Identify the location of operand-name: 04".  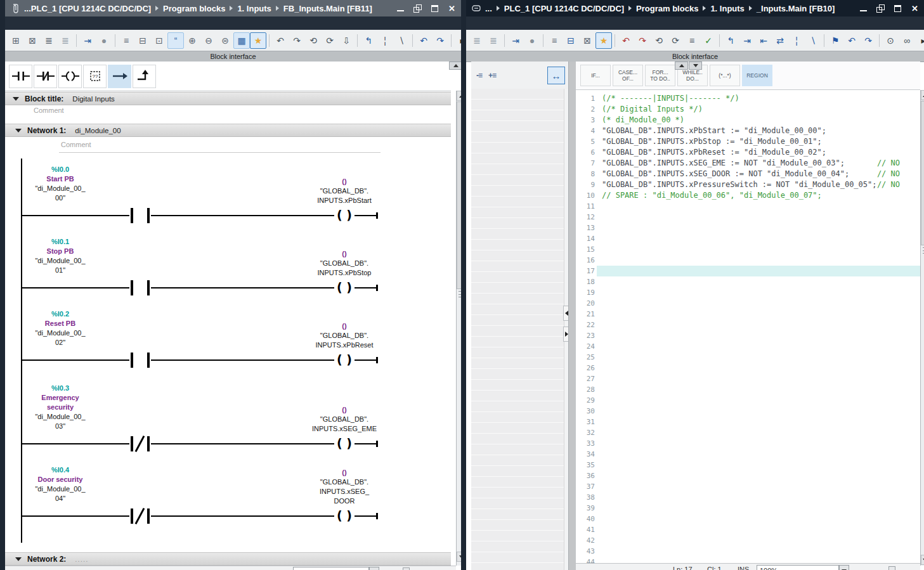
(60, 498).